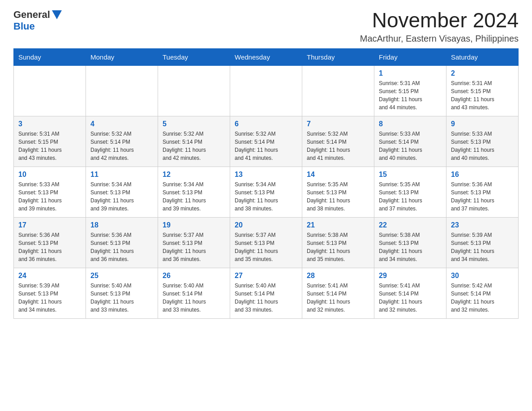  Describe the element at coordinates (410, 124) in the screenshot. I see `day-number: 8` at that location.